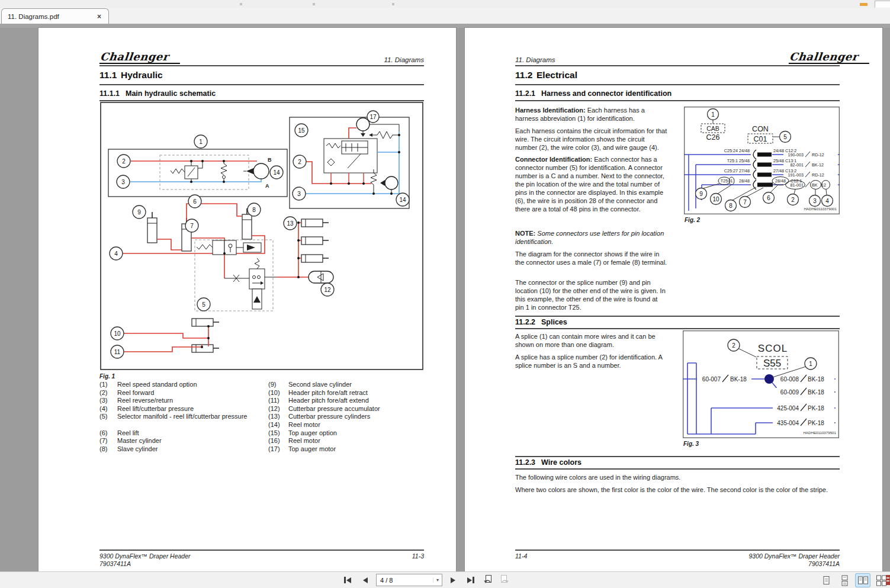 This screenshot has height=588, width=890. Describe the element at coordinates (818, 155) in the screenshot. I see `svg-text: RD-12` at that location.